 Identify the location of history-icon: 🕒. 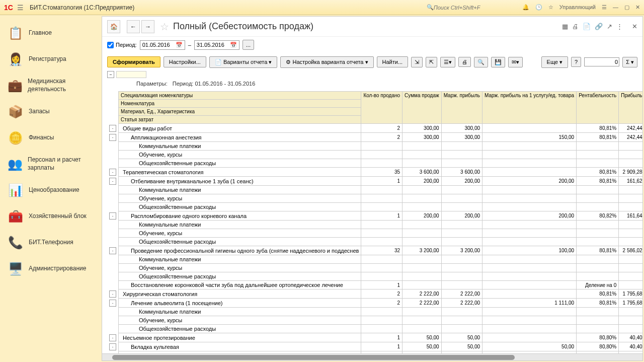
(539, 7).